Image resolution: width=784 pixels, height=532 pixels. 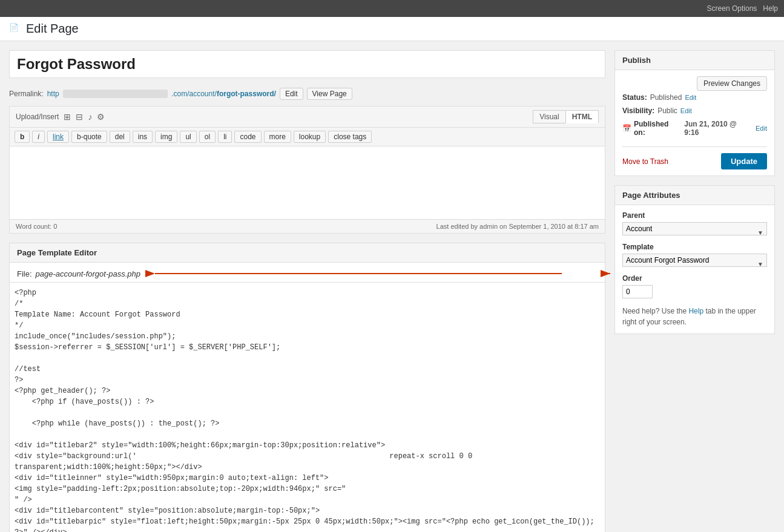 What do you see at coordinates (36, 226) in the screenshot?
I see `word-count-area: Word count: 0` at bounding box center [36, 226].